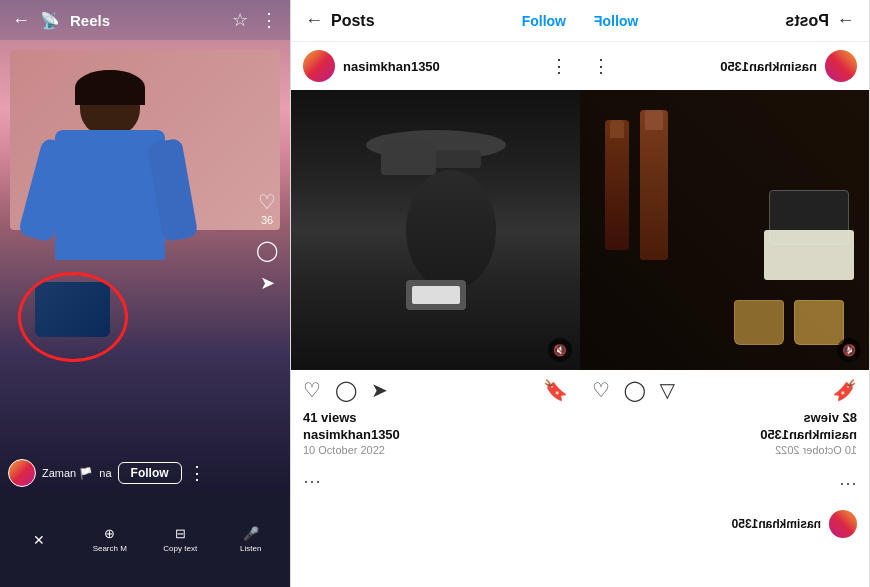 Image resolution: width=870 pixels, height=587 pixels. I want to click on mirror-header-left: → Posts, so click(820, 20).